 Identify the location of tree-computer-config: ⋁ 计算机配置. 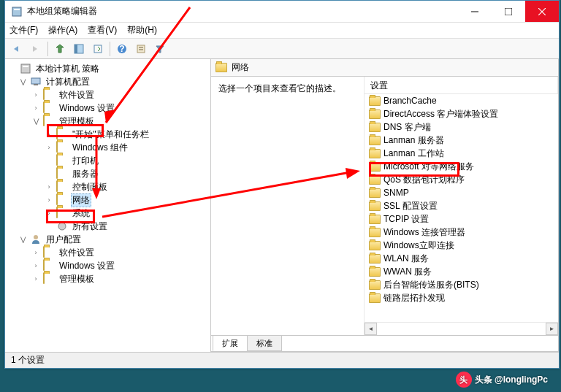
(108, 82).